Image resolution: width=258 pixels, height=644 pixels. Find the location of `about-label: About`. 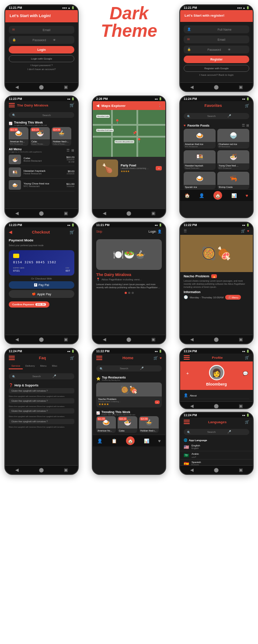

about-label: About is located at coordinates (193, 396).